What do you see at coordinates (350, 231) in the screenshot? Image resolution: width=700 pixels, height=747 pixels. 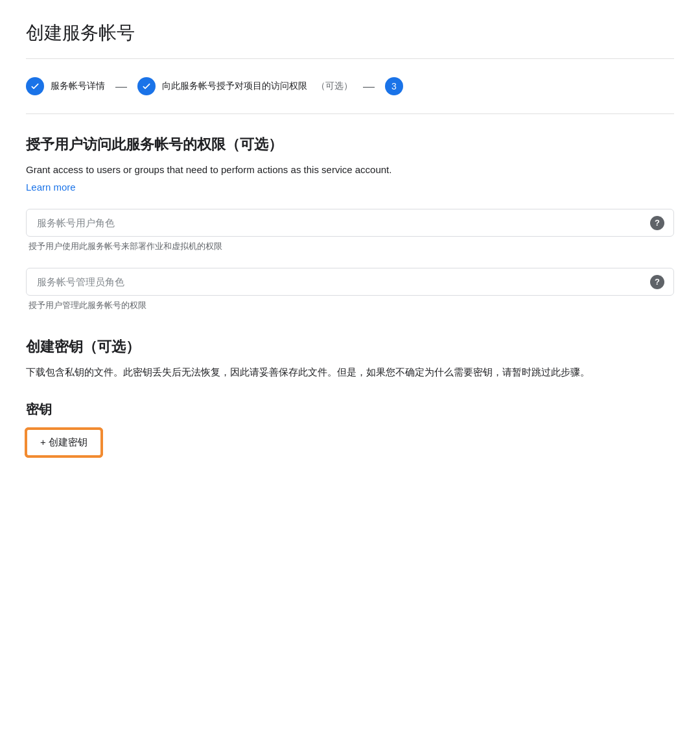 I see `field1-group: ? 授予用户使用此服务帐号来部署作业和虚拟机的权限` at bounding box center [350, 231].